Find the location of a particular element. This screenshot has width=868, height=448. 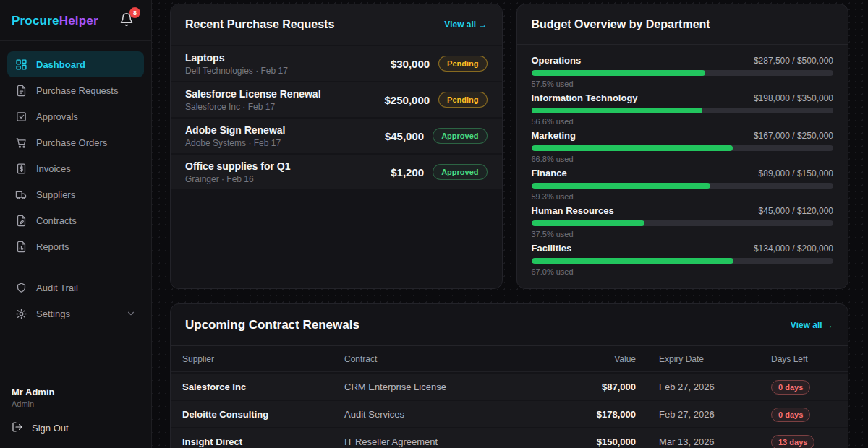

sidebar-spacer is located at coordinates (75, 351).